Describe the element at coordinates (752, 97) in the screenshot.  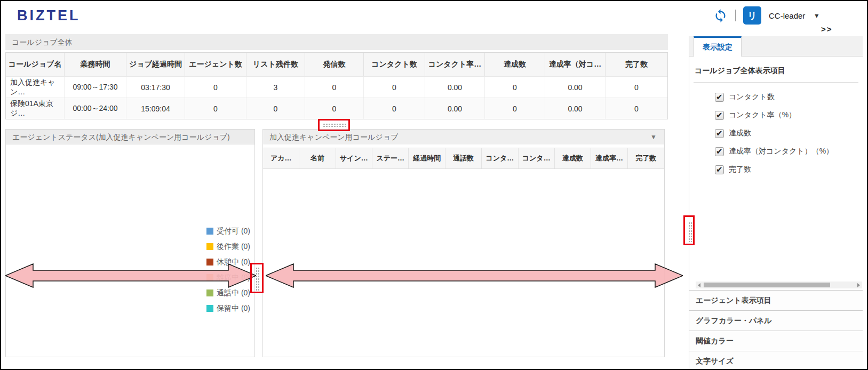
I see `checkbox-label: コンタクト数` at that location.